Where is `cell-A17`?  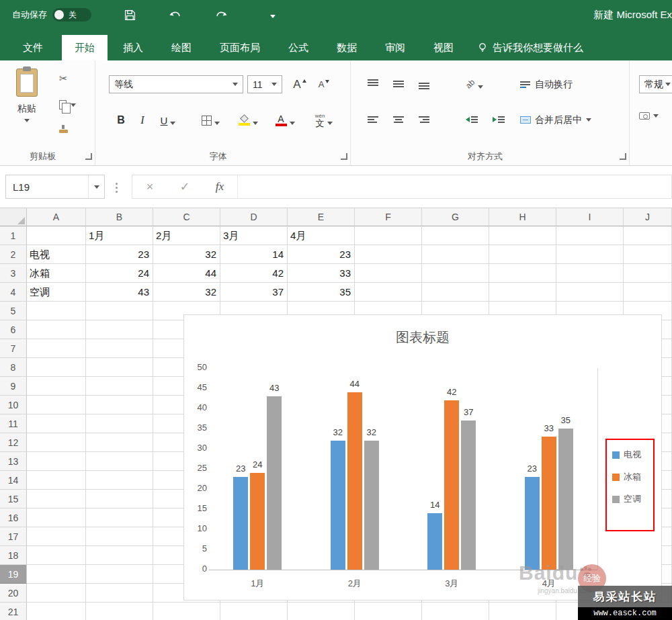
cell-A17 is located at coordinates (56, 537).